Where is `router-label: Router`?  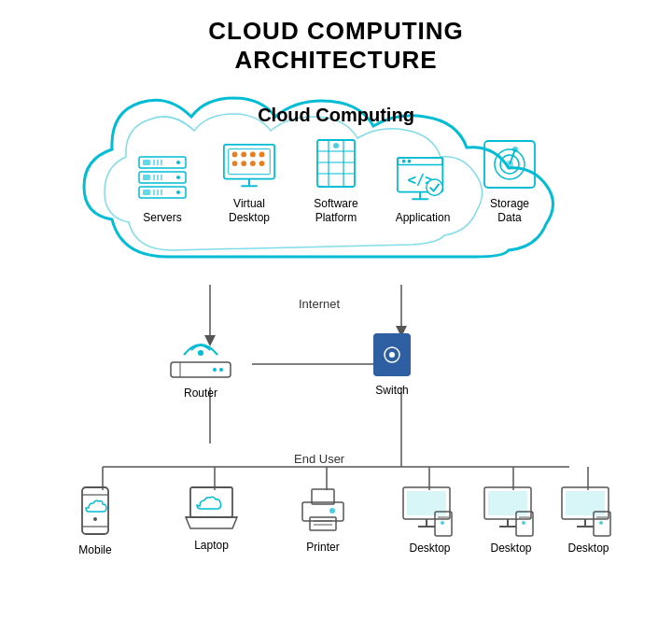 router-label: Router is located at coordinates (201, 393).